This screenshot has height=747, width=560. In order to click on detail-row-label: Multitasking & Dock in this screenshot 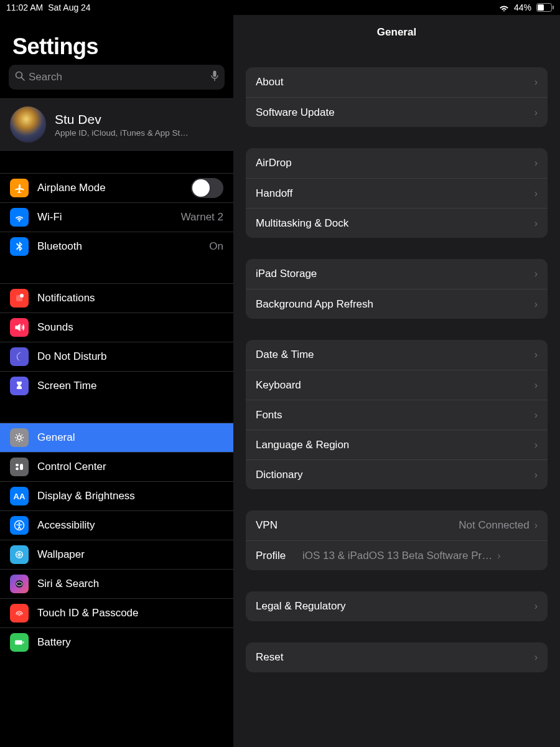, I will do `click(302, 223)`.